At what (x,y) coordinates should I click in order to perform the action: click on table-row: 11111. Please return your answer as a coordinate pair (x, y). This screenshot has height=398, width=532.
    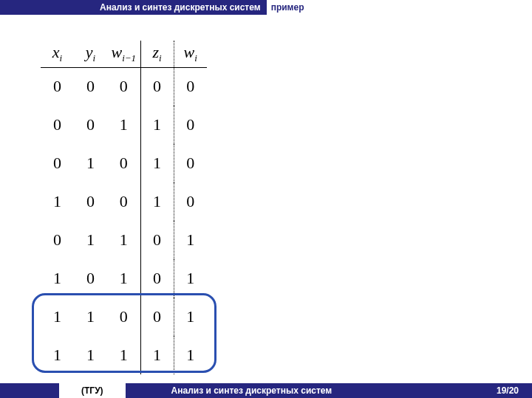
    Looking at the image, I should click on (124, 355).